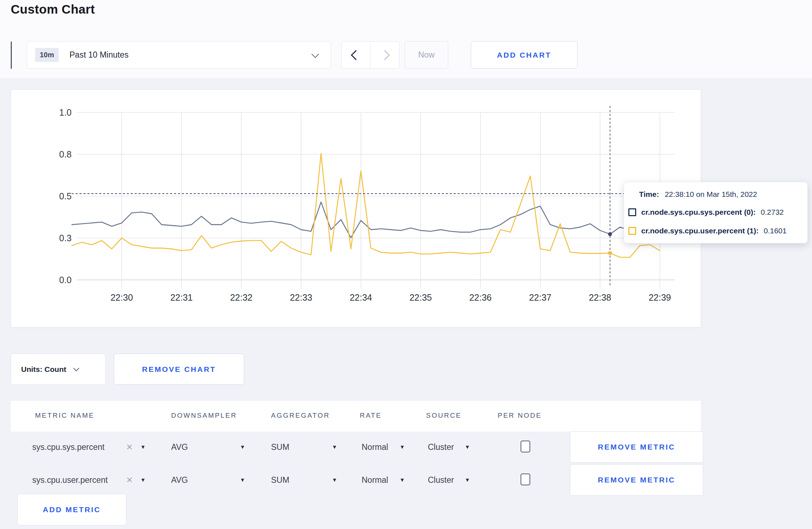 This screenshot has width=812, height=529. What do you see at coordinates (68, 447) in the screenshot?
I see `metric-name-value: sys.cpu.sys.percent` at bounding box center [68, 447].